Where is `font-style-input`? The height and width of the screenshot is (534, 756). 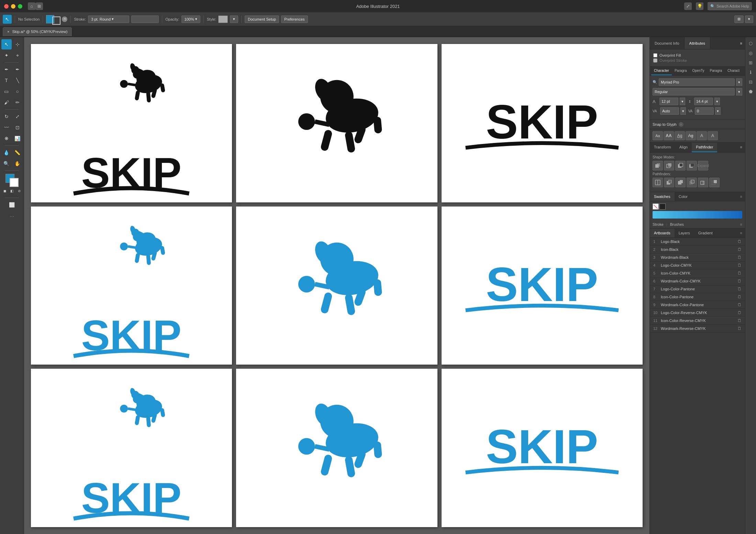
font-style-input is located at coordinates (693, 92).